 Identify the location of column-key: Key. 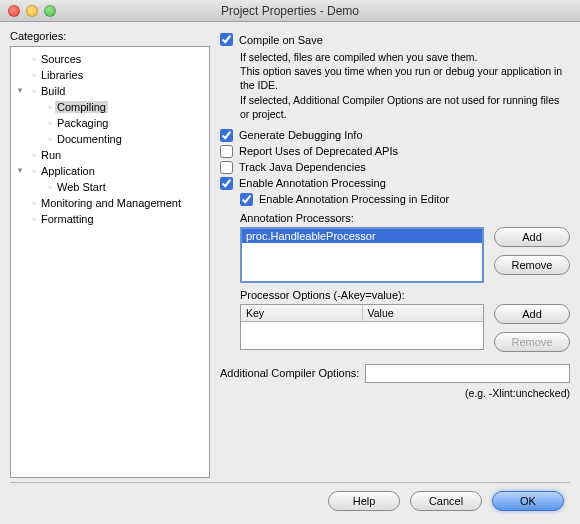
(302, 313).